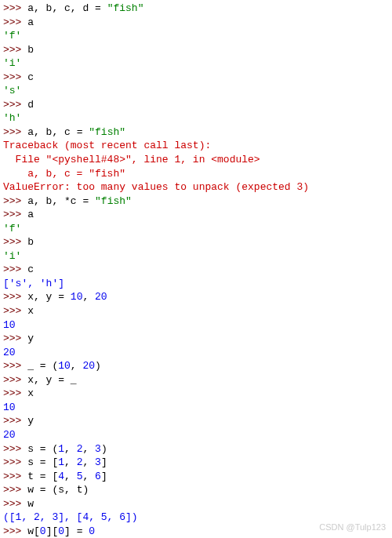  I want to click on code-text: x, y =, so click(49, 296).